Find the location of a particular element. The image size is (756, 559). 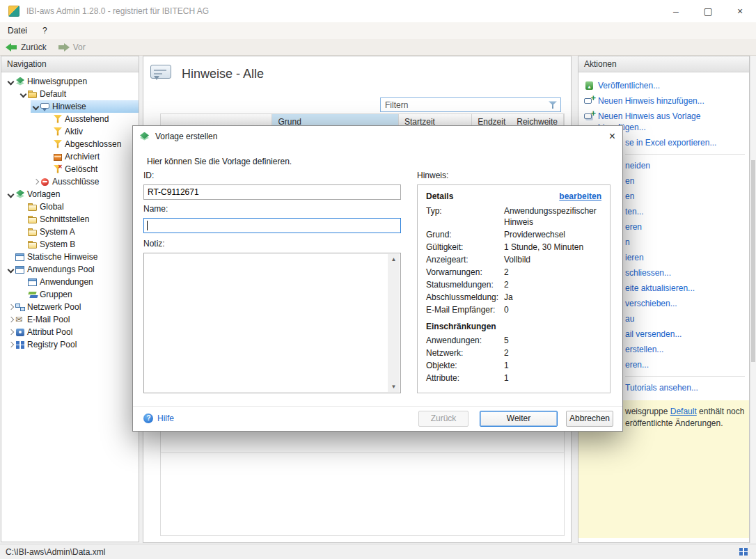

tree-item: E-Mail Pool is located at coordinates (70, 320).